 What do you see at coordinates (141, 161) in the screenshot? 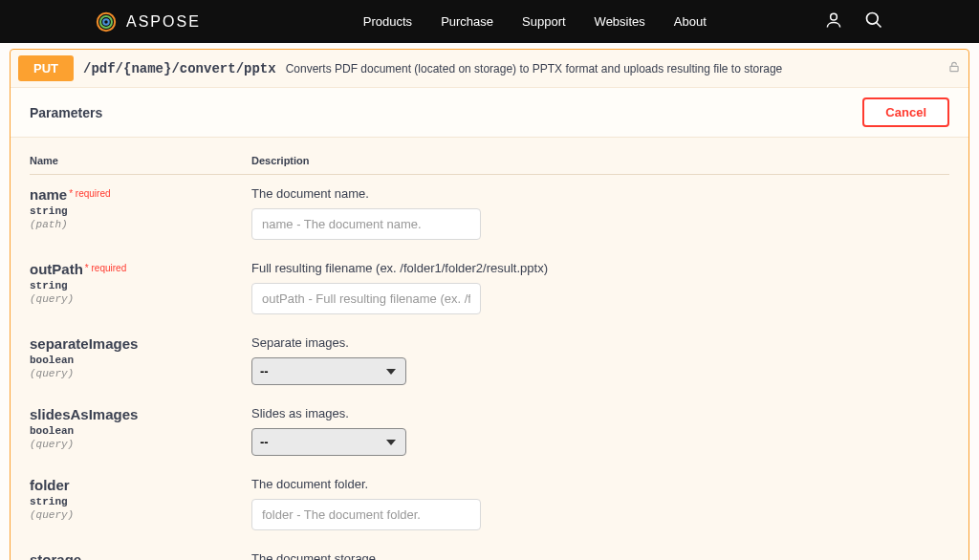
I see `column-header-name: Name` at bounding box center [141, 161].